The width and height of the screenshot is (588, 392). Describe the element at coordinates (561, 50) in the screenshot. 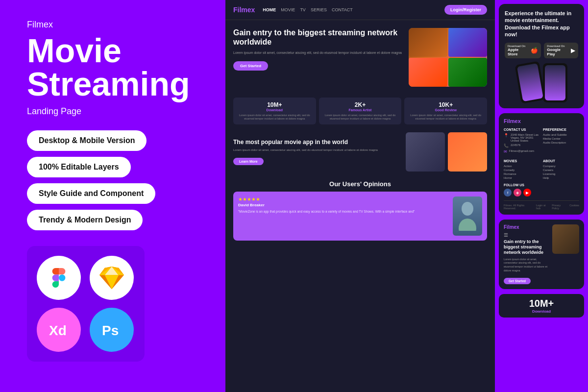

I see `google-play-button: Download On Google Play ▶` at that location.